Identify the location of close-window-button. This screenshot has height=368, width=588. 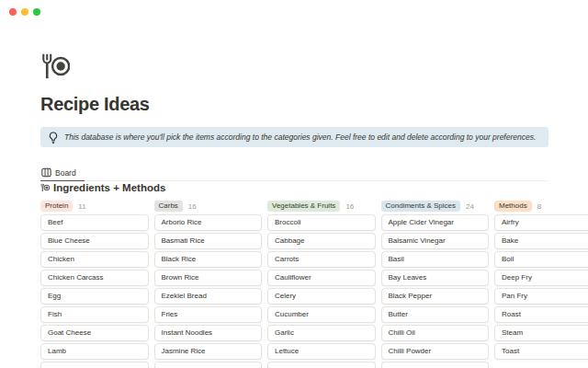
(13, 12).